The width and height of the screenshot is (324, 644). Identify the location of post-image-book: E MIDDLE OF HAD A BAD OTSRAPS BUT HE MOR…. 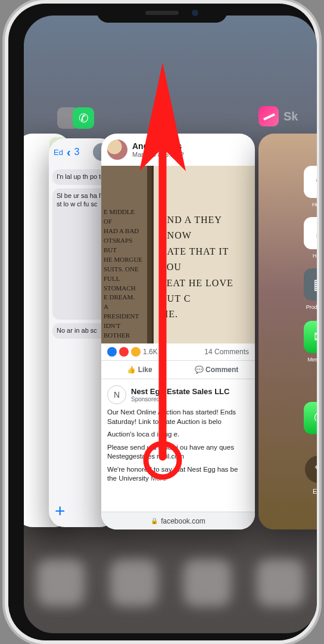
(178, 255).